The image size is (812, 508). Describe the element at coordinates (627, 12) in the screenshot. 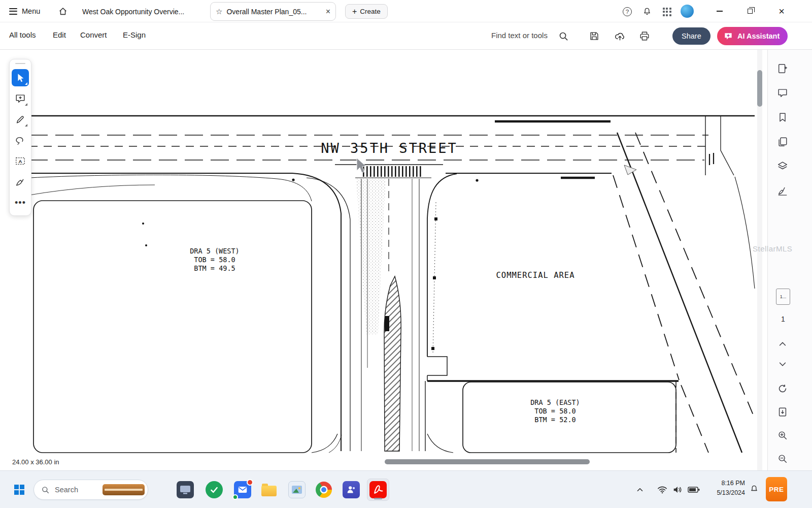

I see `help-button: ?` at that location.